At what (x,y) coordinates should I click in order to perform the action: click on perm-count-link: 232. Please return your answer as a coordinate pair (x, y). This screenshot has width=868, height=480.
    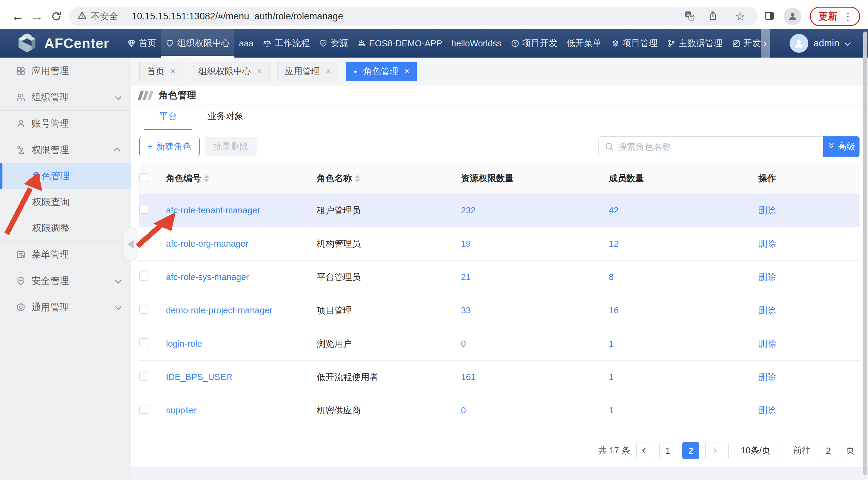
    Looking at the image, I should click on (468, 210).